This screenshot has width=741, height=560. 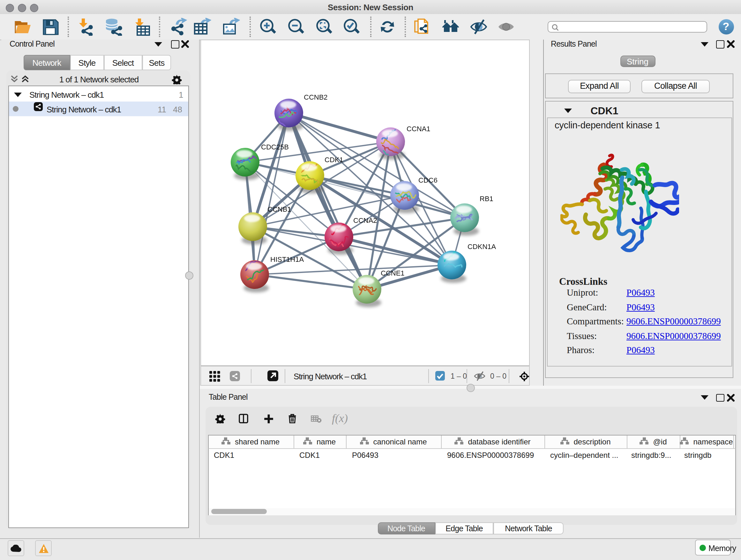 What do you see at coordinates (393, 273) in the screenshot?
I see `svg-text: CCNE1` at bounding box center [393, 273].